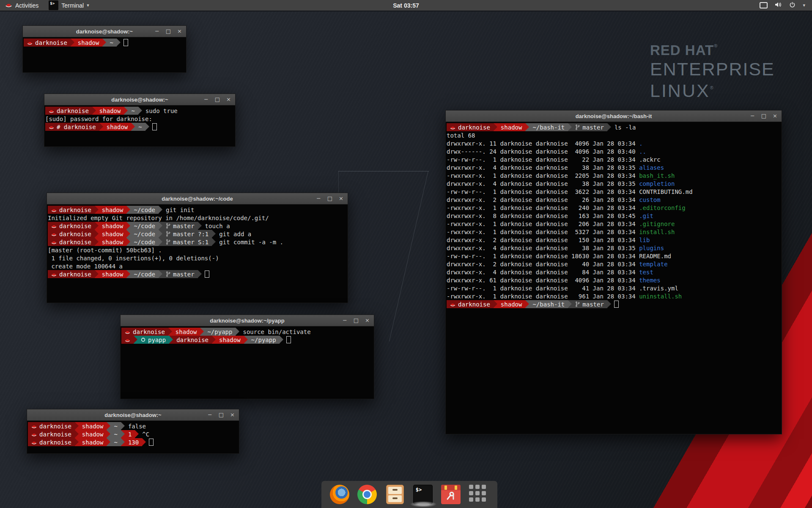 This screenshot has width=812, height=508. I want to click on power-icon, so click(793, 6).